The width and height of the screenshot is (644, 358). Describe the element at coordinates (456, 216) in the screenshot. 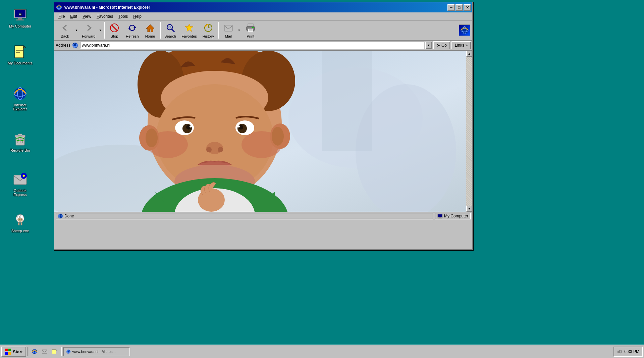

I see `status-zone-text: My Computer` at that location.